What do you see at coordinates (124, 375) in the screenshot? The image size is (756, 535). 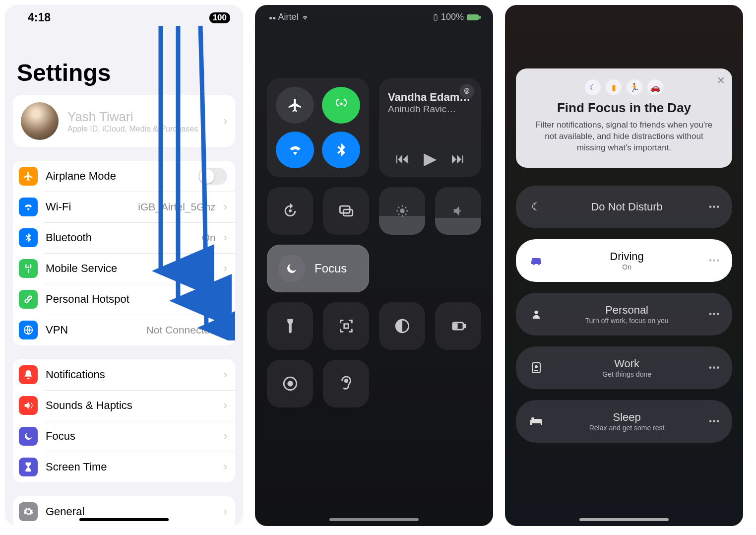 I see `notifications-row: Notifications ›` at bounding box center [124, 375].